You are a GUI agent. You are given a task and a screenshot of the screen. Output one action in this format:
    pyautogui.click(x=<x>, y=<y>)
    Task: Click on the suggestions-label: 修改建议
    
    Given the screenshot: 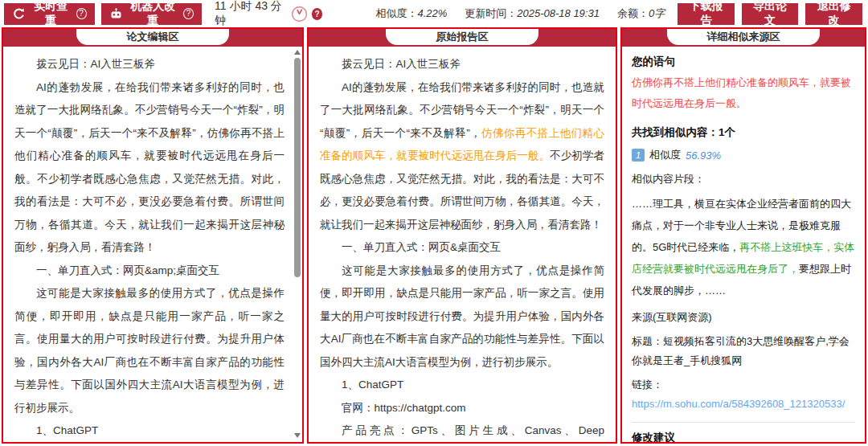 What is the action you would take?
    pyautogui.click(x=743, y=436)
    